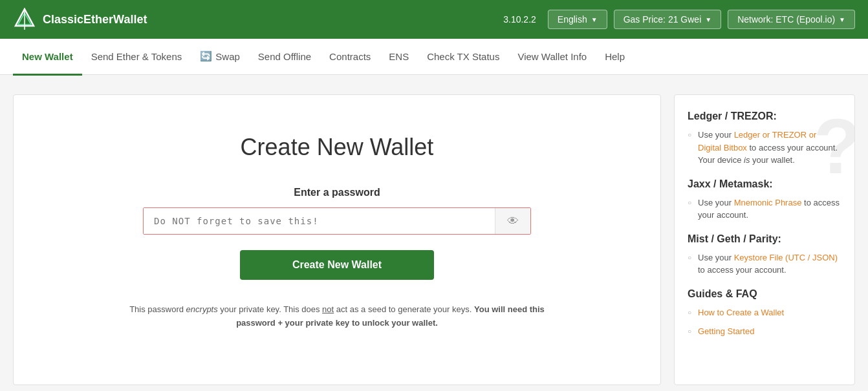  Describe the element at coordinates (338, 147) in the screenshot. I see `page-title: Create New Wallet` at that location.